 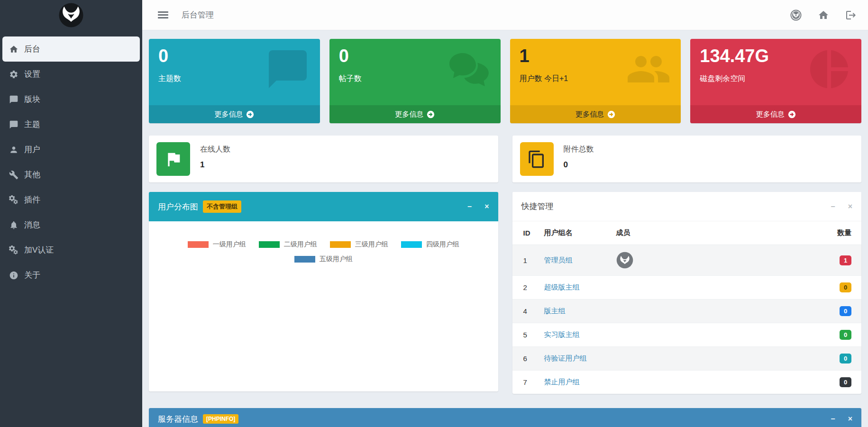 What do you see at coordinates (14, 200) in the screenshot?
I see `cogs-icon` at bounding box center [14, 200].